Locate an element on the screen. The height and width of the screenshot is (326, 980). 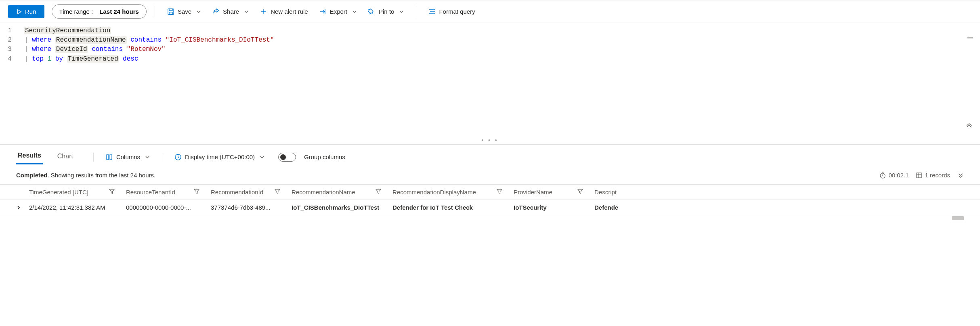
stopwatch-icon is located at coordinates (883, 175).